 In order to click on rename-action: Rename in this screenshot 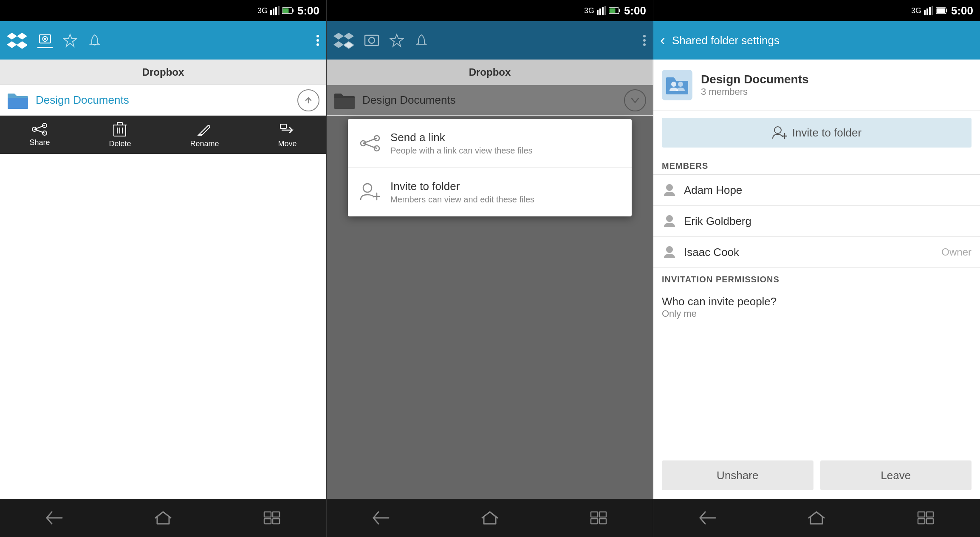, I will do `click(204, 135)`.